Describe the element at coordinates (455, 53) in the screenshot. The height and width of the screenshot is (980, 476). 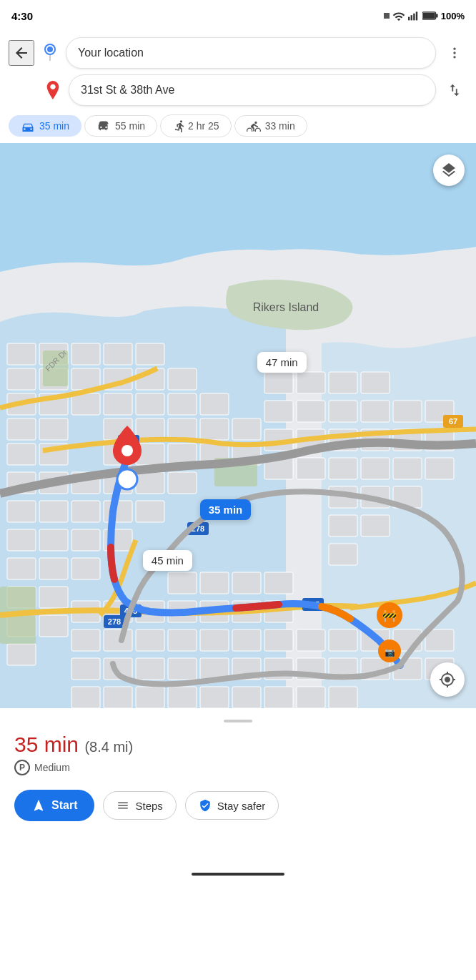
I see `more-options-button` at that location.